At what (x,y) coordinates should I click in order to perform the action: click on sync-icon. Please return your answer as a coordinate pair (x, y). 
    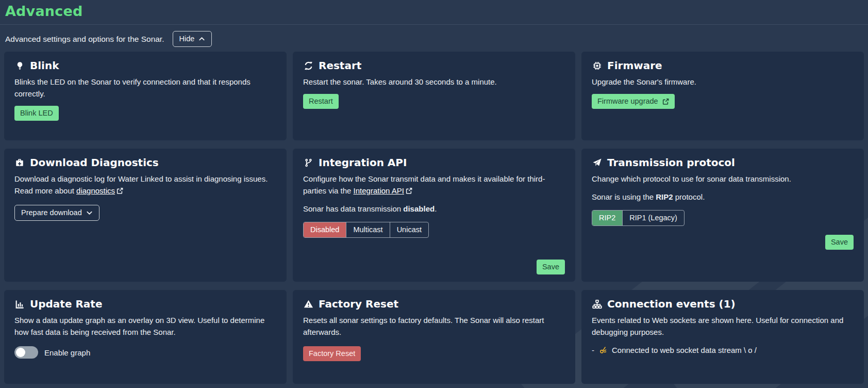
    Looking at the image, I should click on (308, 66).